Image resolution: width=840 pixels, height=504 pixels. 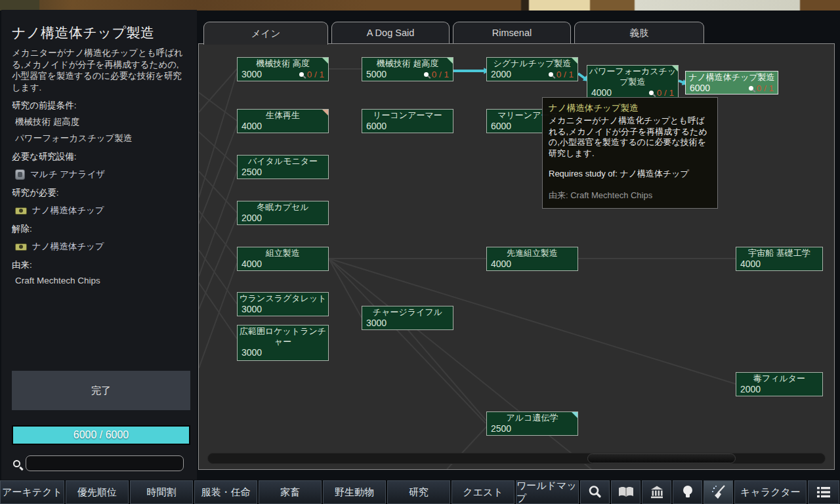 I want to click on toolbar-history-button, so click(x=626, y=492).